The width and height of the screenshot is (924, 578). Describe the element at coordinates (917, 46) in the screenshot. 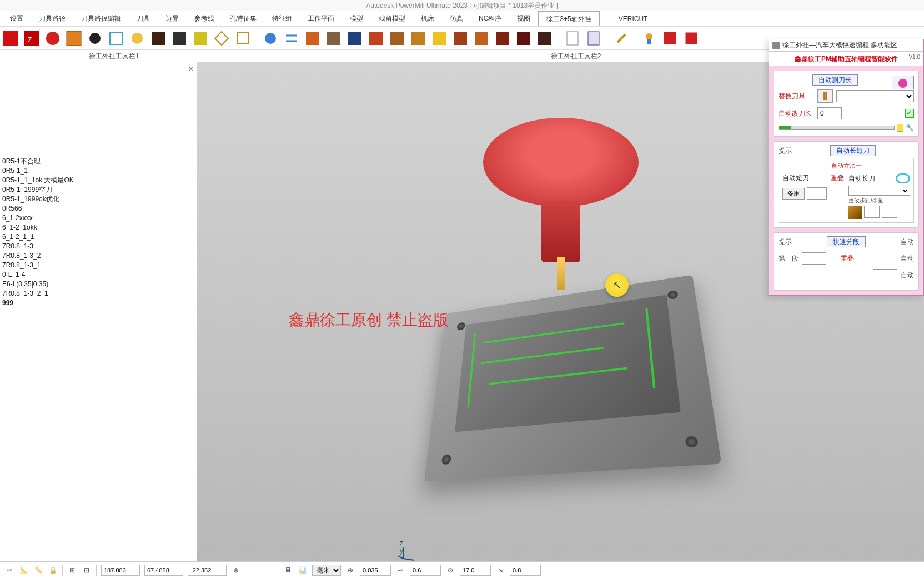

I see `plugin-minimize-icon: —` at that location.